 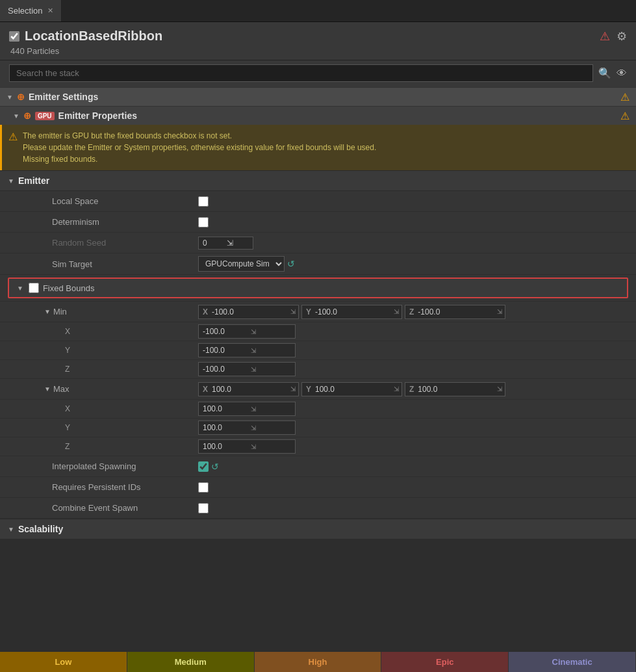 What do you see at coordinates (99, 487) in the screenshot?
I see `requires-persistent-ids-label: Requires Persistent IDs` at bounding box center [99, 487].